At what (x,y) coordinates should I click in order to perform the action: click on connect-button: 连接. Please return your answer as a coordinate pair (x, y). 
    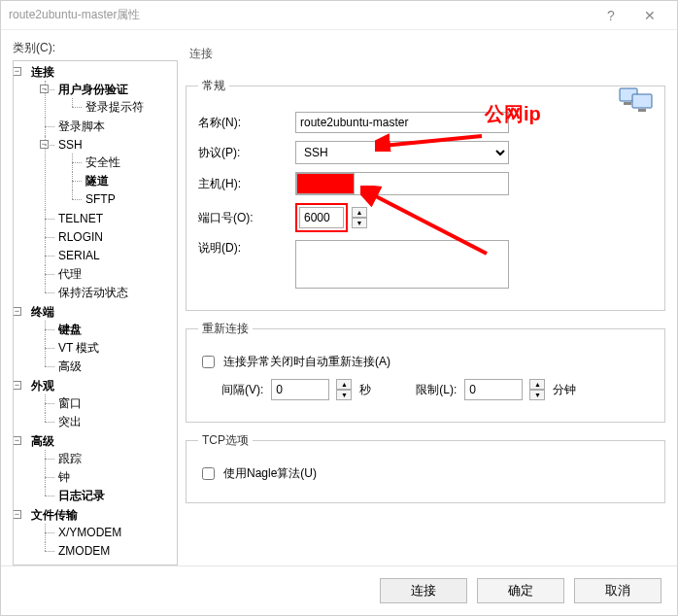
    Looking at the image, I should click on (424, 591).